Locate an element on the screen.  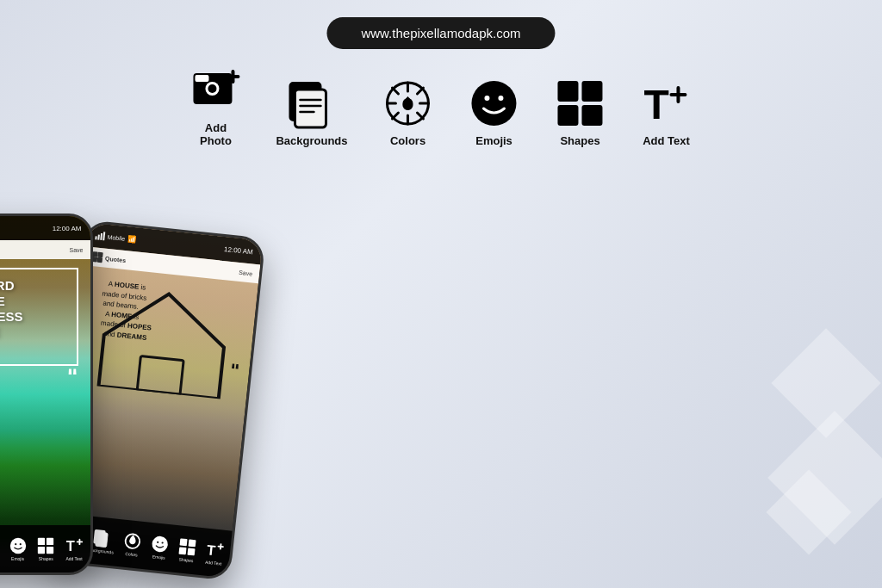
phone-center-device: Mobile 📶 12:00 AM Quotes Save " WORK HAR… is located at coordinates (47, 394).